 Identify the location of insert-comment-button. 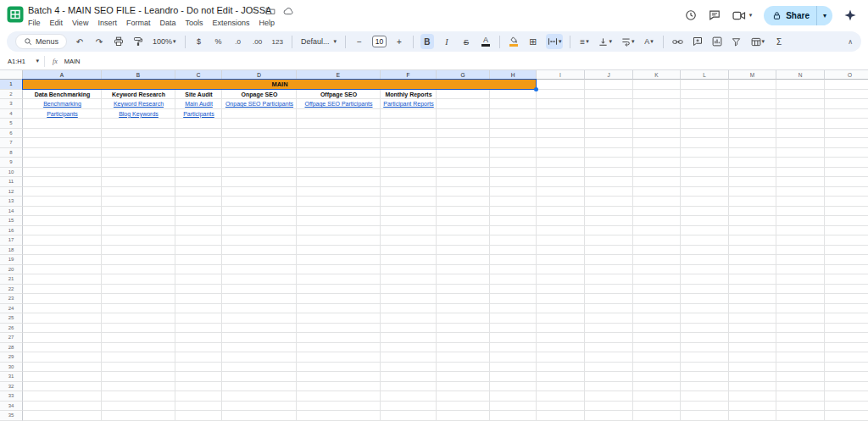
(698, 42).